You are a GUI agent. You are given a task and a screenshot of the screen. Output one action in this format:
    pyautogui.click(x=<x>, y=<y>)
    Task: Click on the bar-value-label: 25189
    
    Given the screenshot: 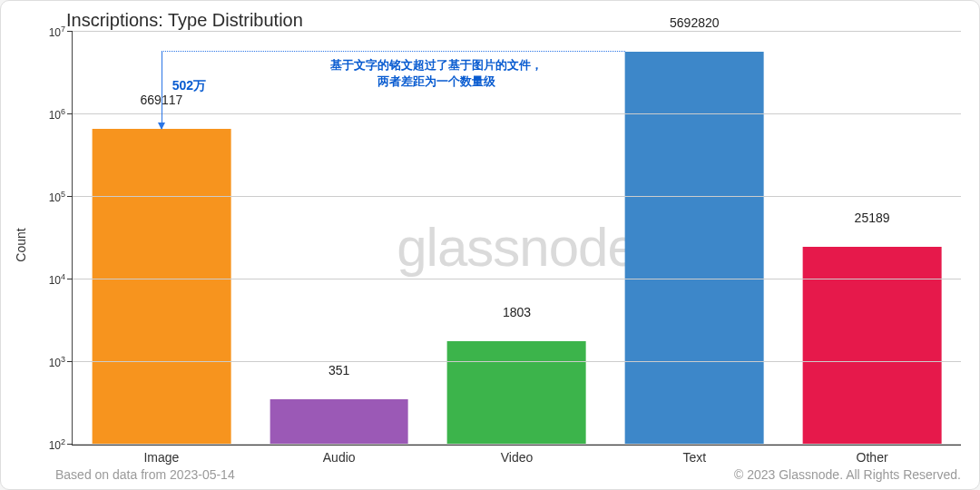 What is the action you would take?
    pyautogui.click(x=873, y=220)
    